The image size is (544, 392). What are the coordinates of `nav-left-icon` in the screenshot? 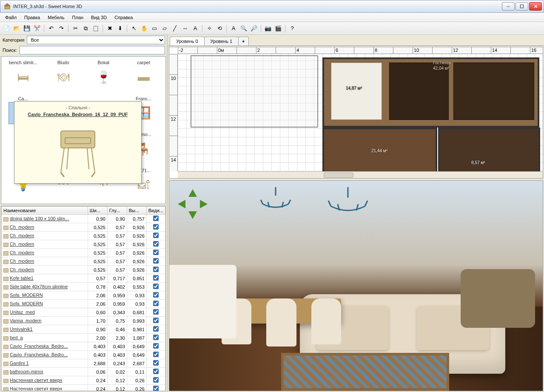 It's located at (182, 204).